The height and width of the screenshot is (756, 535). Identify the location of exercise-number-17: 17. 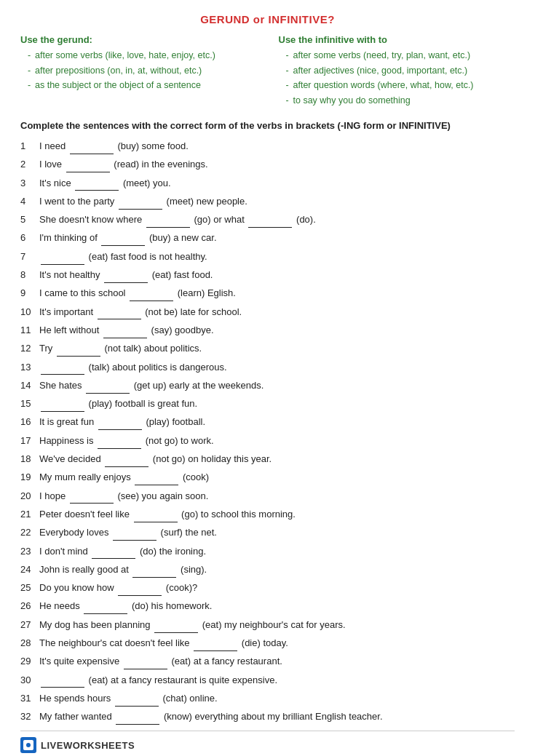
(30, 441).